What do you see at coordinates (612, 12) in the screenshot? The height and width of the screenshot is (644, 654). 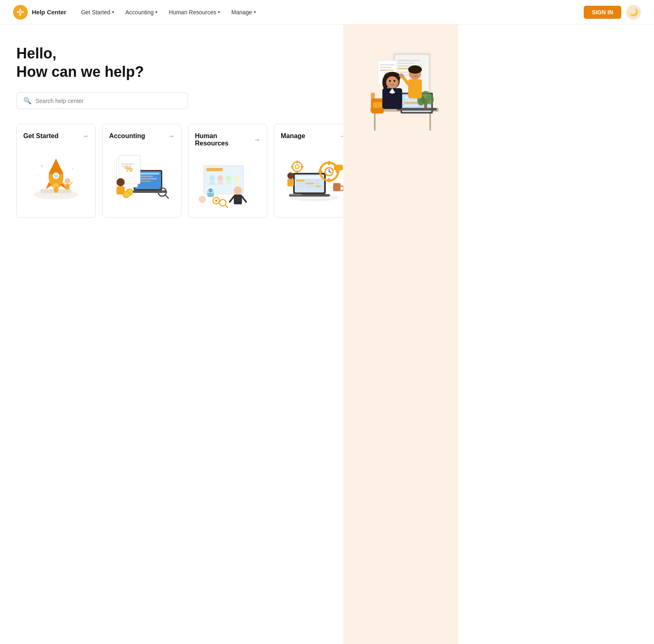 I see `nav-actions: SIGN IN 🌙` at bounding box center [612, 12].